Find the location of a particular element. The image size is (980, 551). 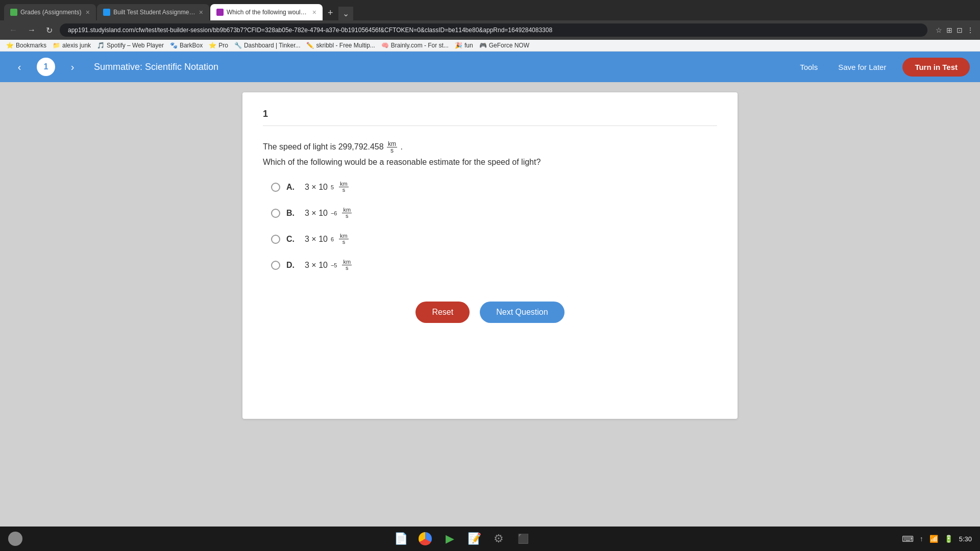

question-period: . is located at coordinates (402, 147).